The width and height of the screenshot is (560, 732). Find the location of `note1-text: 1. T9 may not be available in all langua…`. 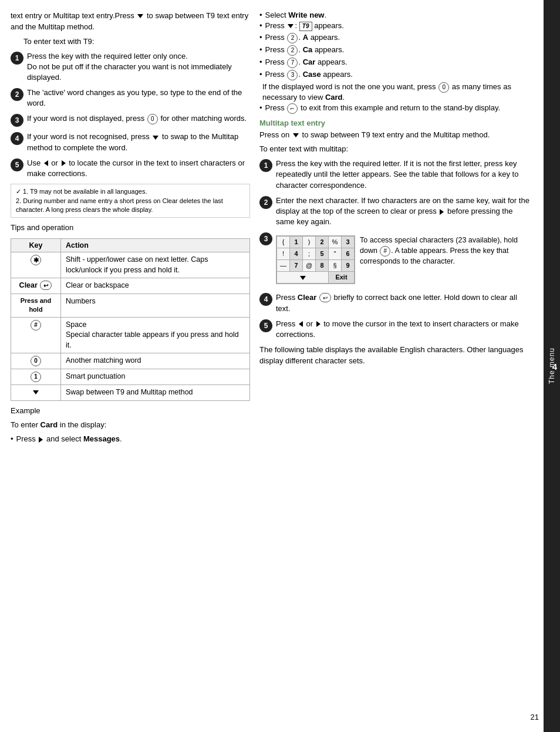

note1-text: 1. T9 may not be available in all langua… is located at coordinates (85, 191).